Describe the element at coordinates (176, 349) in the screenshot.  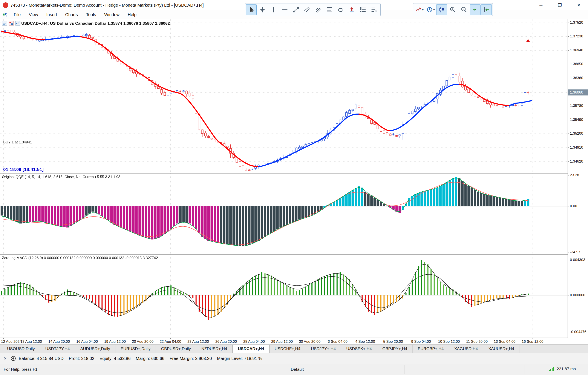
I see `chart-tab-gbpusd+-daily: GBPUSD+,Daily` at that location.